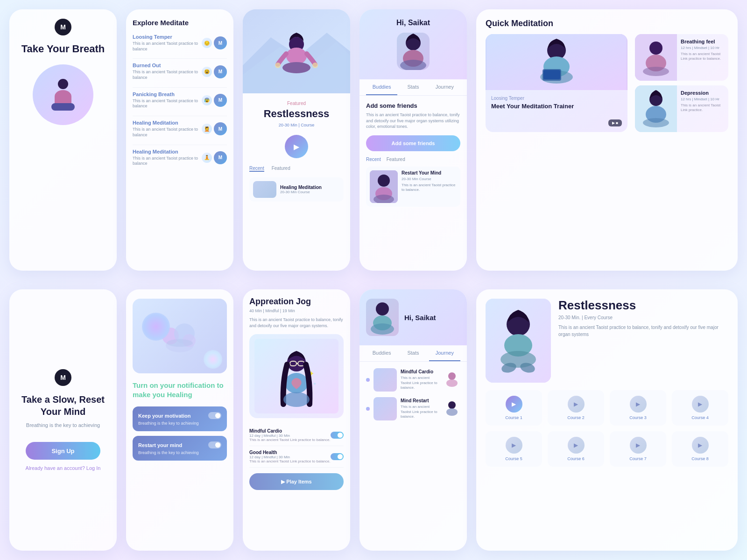 This screenshot has width=747, height=560. What do you see at coordinates (296, 114) in the screenshot?
I see `featured-title: Restlessness` at bounding box center [296, 114].